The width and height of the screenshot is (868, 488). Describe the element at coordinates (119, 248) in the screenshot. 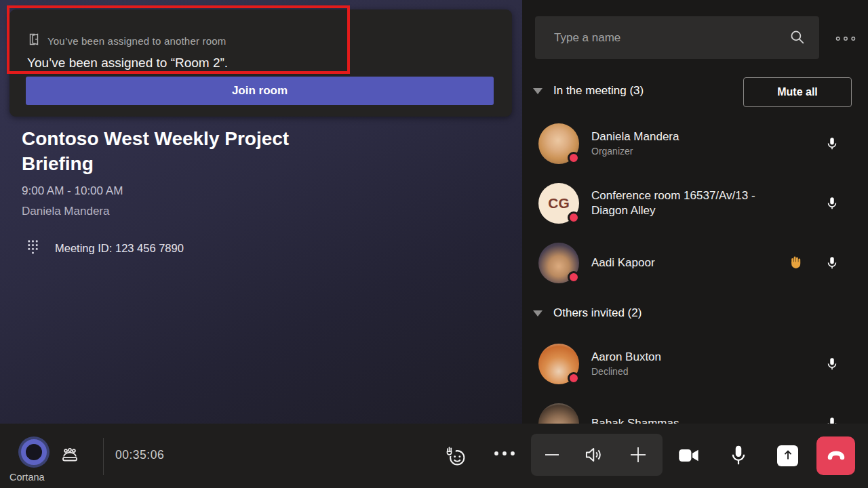

I see `meeting-id: Meeting ID: 123 456 7890` at that location.